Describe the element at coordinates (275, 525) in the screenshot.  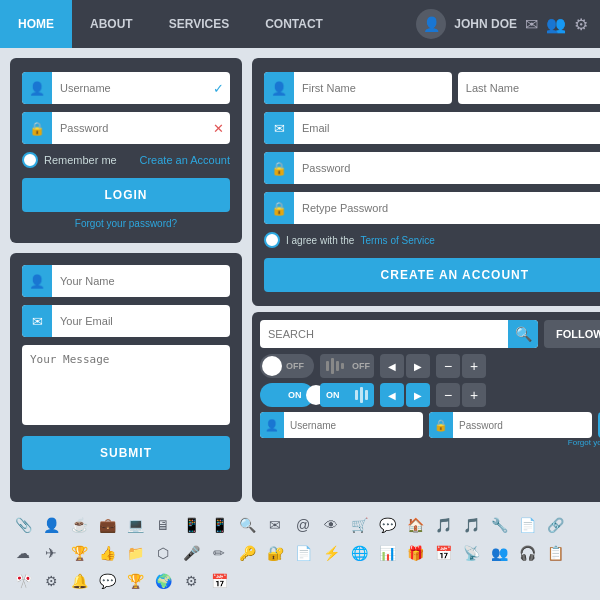
I see `icon-mail: ✉` at that location.